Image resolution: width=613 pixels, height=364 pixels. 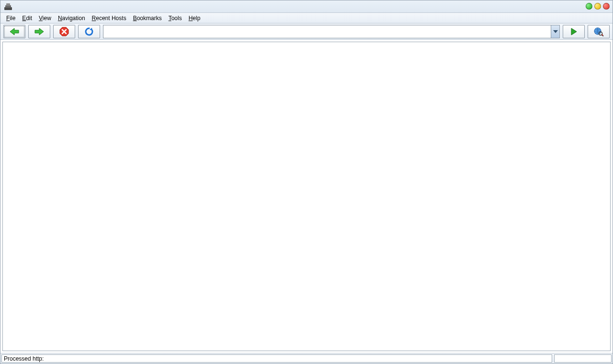 I want to click on globe-search-icon, so click(x=599, y=32).